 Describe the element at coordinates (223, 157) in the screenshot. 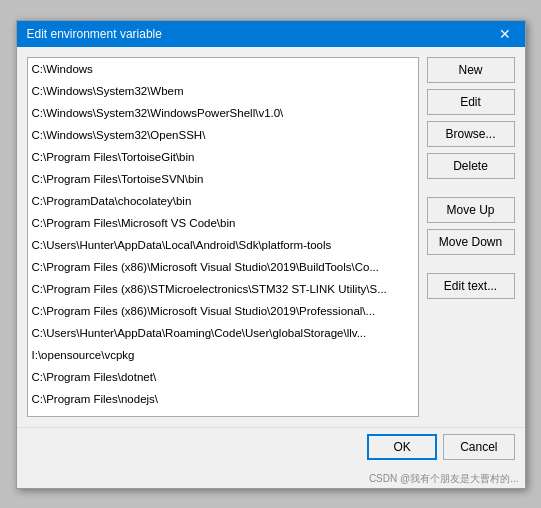

I see `list-item: C:\Program Files\TortoiseGit\bin` at that location.